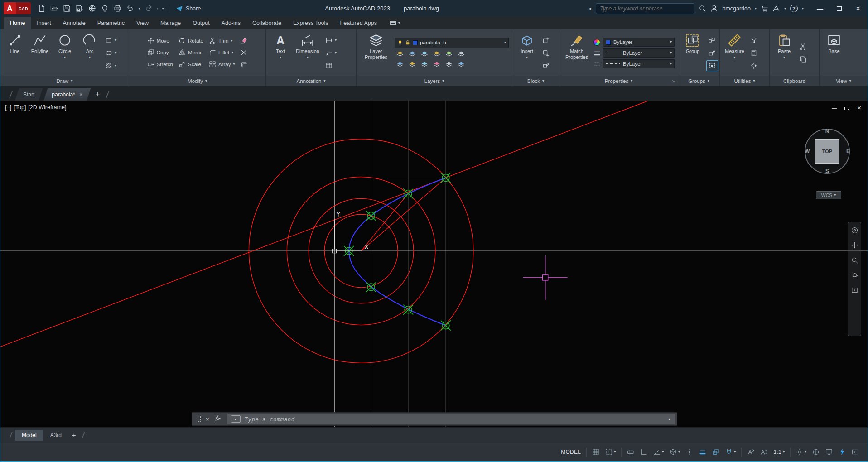 This screenshot has height=462, width=868. Describe the element at coordinates (546, 66) in the screenshot. I see `block-editor-button` at that location.